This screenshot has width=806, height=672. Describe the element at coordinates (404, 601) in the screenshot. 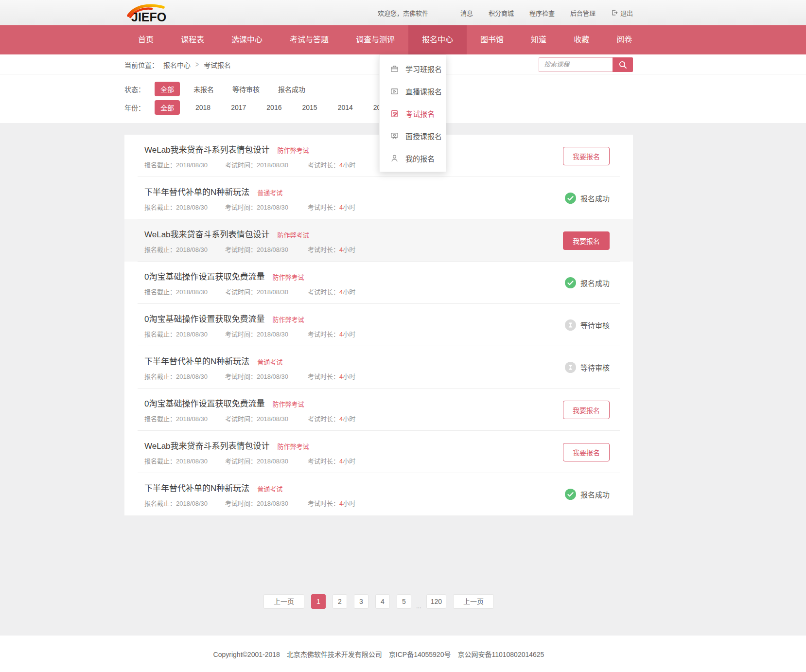

I see `page-number-button: 5` at that location.